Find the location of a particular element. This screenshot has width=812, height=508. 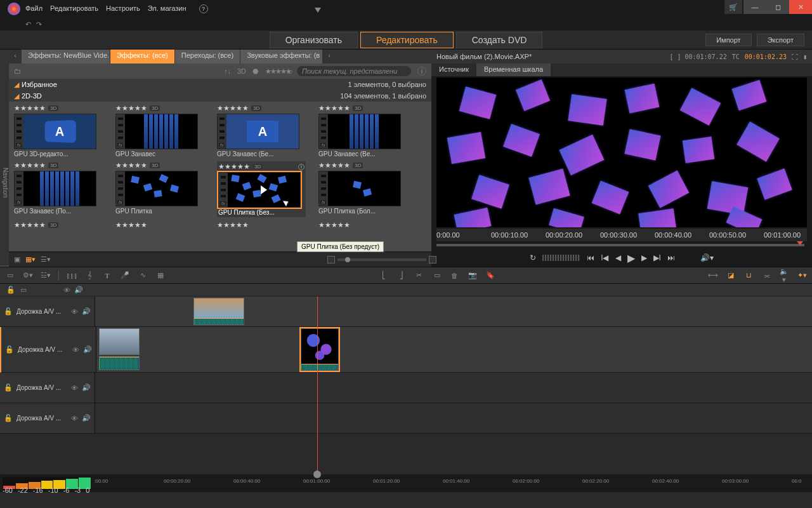

step-back-icon: ◀ is located at coordinates (618, 258).